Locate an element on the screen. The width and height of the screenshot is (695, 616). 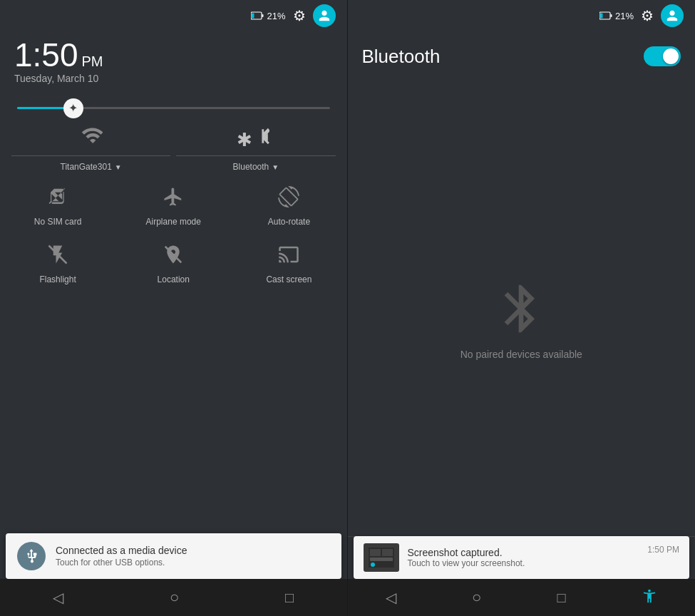
battery-indicator-right: 21% is located at coordinates (617, 16).